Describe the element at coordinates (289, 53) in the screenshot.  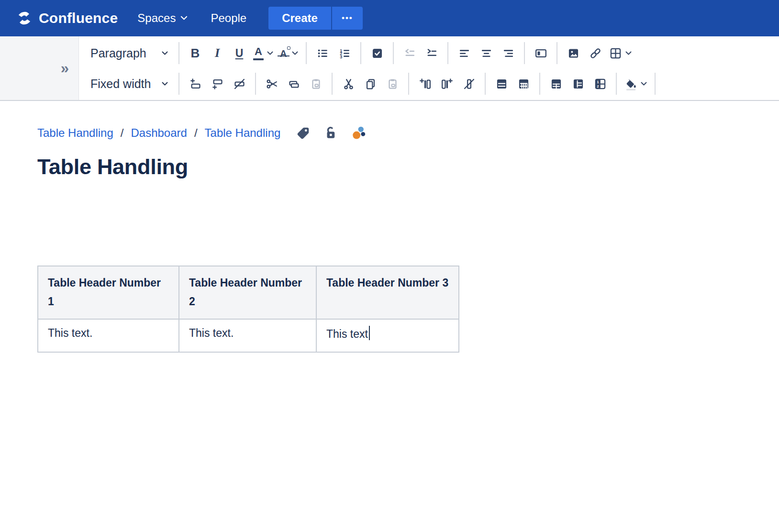
I see `more-formatting-button: A` at that location.